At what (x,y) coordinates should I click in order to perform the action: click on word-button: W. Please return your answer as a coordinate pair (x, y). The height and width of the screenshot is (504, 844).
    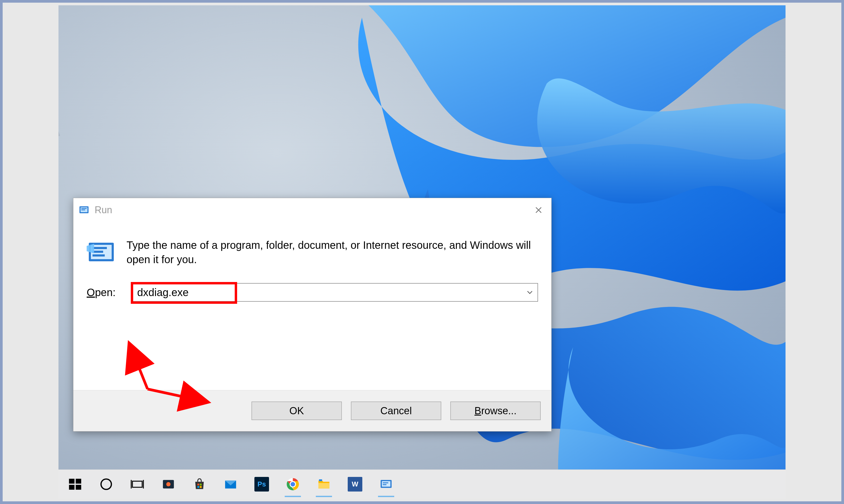
    Looking at the image, I should click on (355, 484).